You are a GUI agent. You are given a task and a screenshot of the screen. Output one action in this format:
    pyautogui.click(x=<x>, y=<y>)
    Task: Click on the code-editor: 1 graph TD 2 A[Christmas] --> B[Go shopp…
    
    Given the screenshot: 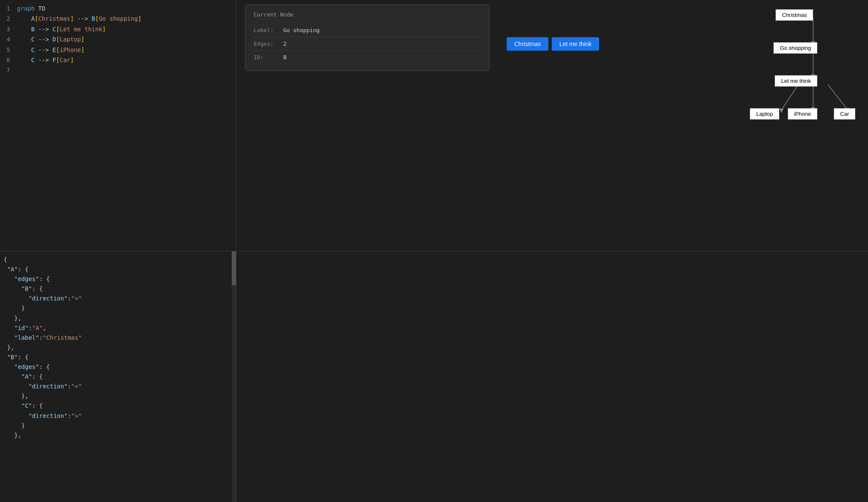 What is the action you would take?
    pyautogui.click(x=118, y=126)
    